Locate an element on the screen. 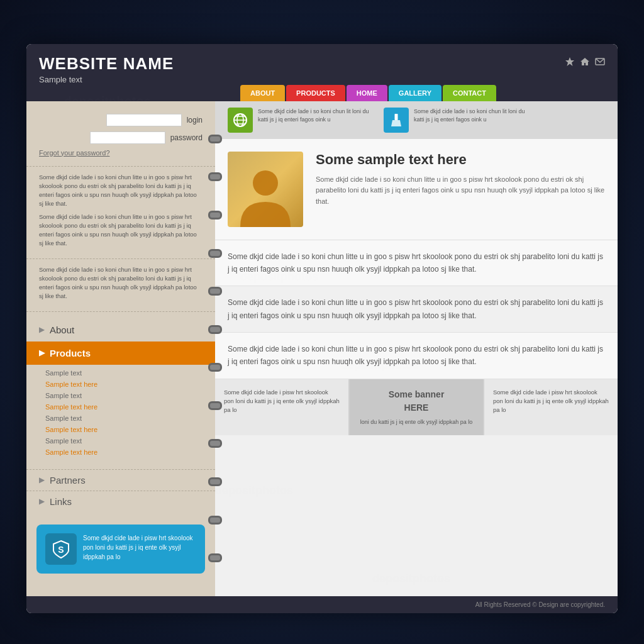 Image resolution: width=644 pixels, height=644 pixels. feature-item-2: Some dkjd cide lade i so koni chun lit l… is located at coordinates (455, 120).